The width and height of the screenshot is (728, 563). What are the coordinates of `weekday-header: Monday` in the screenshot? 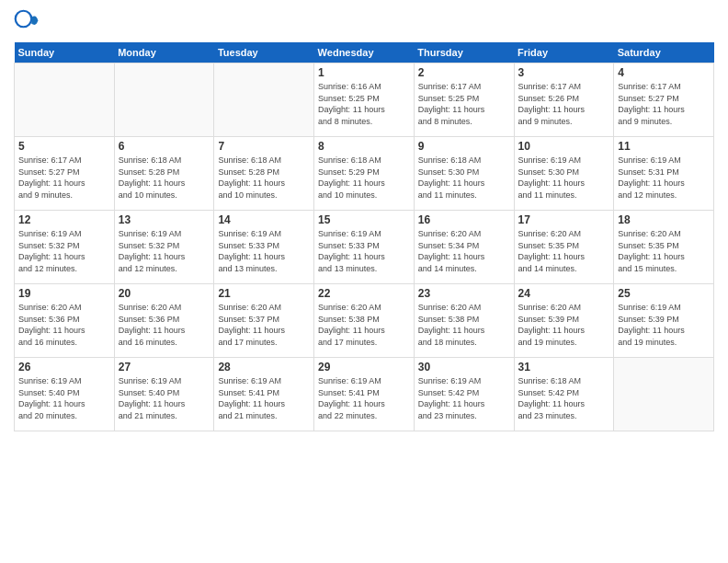 It's located at (164, 53).